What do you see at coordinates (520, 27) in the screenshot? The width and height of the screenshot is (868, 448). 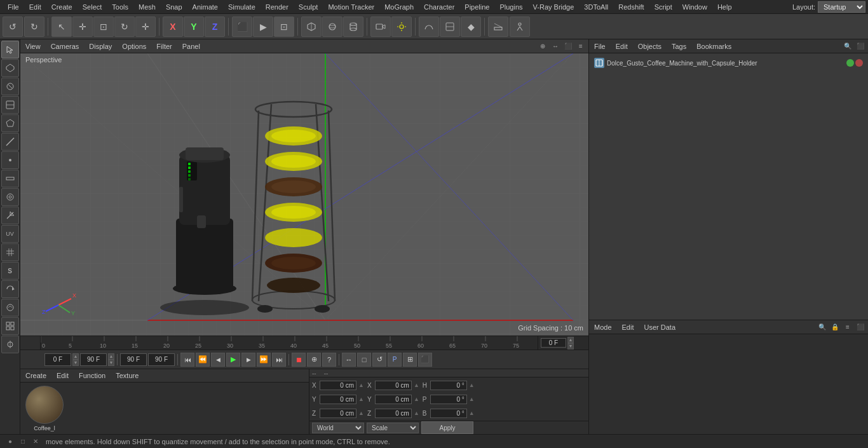 I see `character-btn` at bounding box center [520, 27].